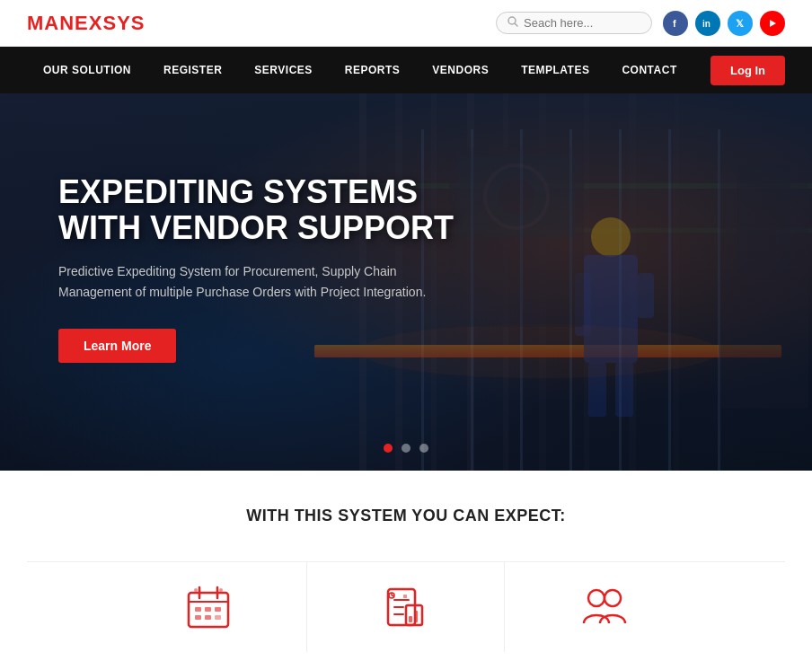  Describe the element at coordinates (675, 23) in the screenshot. I see `svg-text: f` at that location.